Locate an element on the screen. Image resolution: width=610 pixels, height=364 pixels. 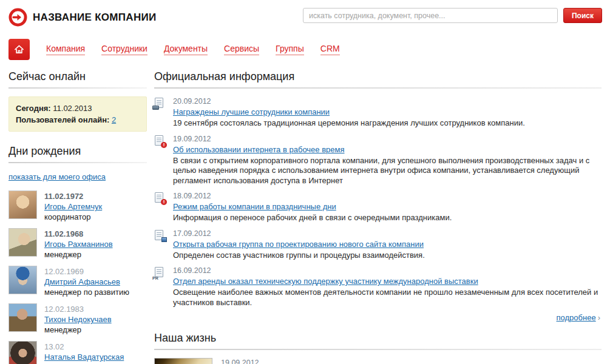
news-photo-icon is located at coordinates (160, 236).